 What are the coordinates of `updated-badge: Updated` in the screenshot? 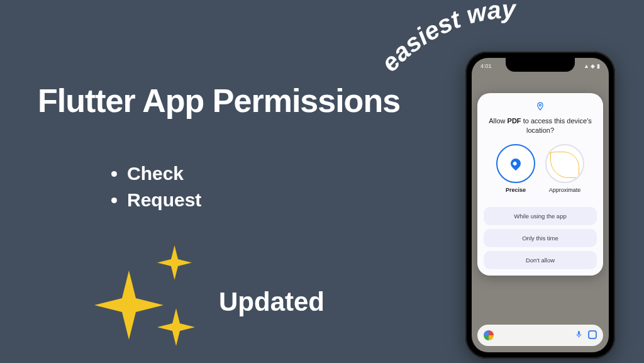 It's located at (209, 302).